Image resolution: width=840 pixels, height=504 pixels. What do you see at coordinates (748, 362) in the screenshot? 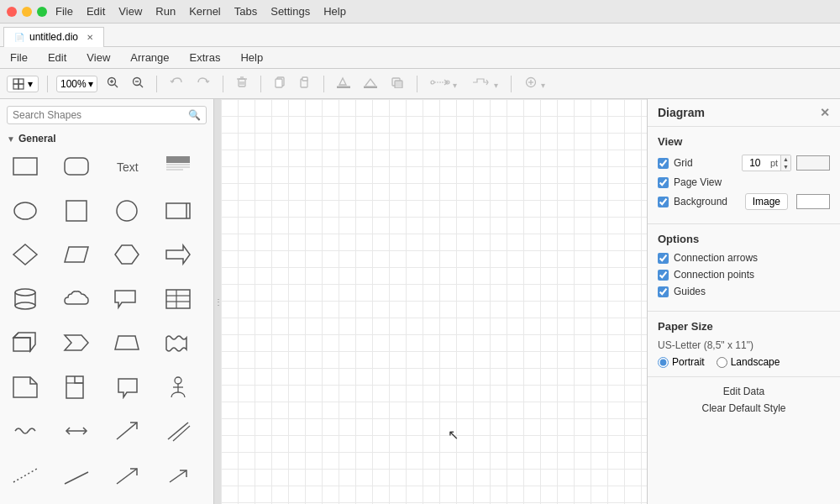
I see `landscape-label: Landscape` at bounding box center [748, 362].